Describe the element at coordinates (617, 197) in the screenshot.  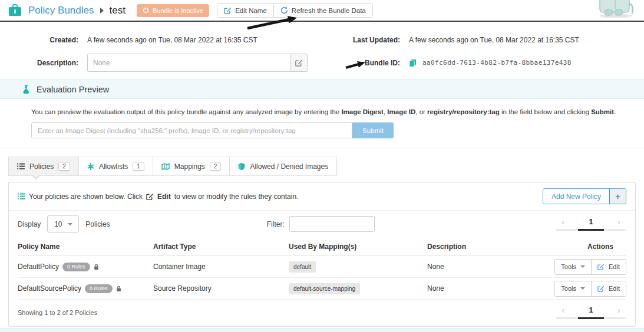
I see `plus-icon: +` at that location.